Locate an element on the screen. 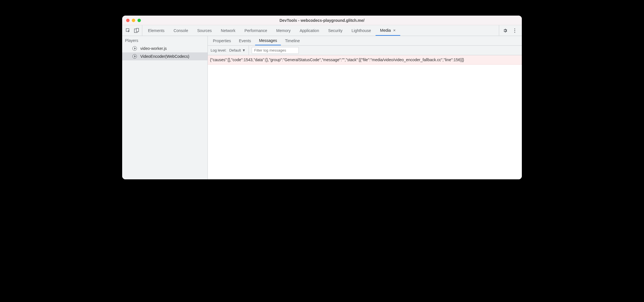 The width and height of the screenshot is (644, 302). player-item: VideoEncoder(WebCodecs) is located at coordinates (165, 56).